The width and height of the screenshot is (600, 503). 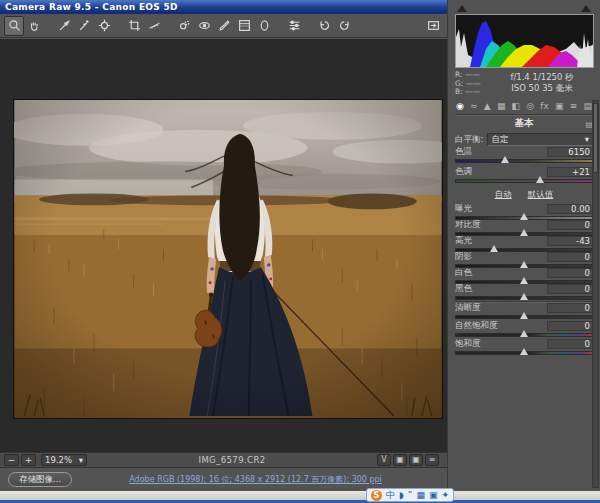 I want to click on highlight-clipping-toggle-icon, so click(x=586, y=8).